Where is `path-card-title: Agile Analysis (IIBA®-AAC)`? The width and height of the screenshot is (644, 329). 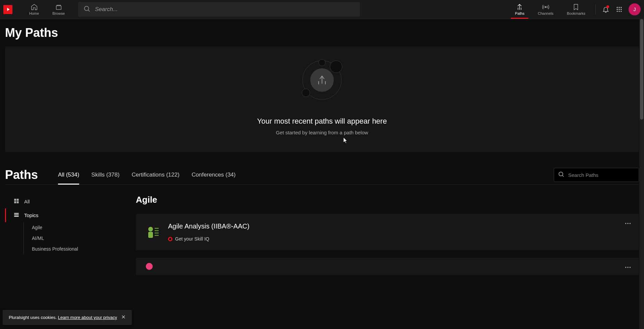
path-card-title: Agile Analysis (IIBA®-AAC) is located at coordinates (399, 226).